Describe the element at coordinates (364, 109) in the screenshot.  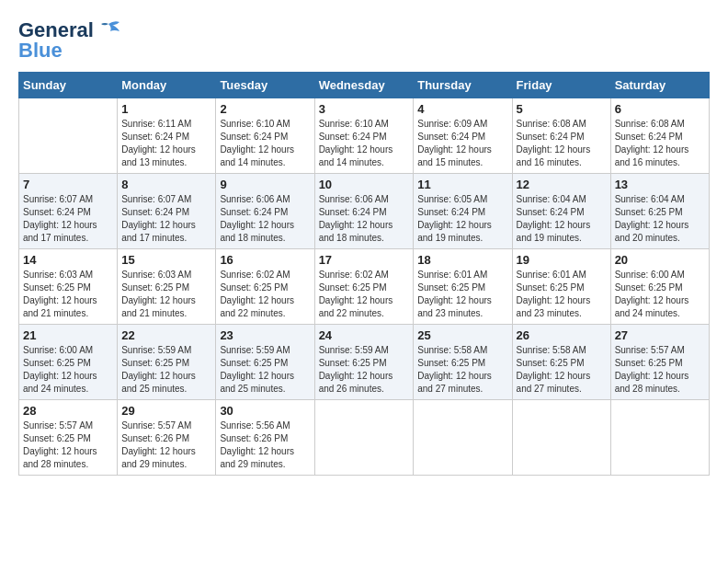
I see `day-number: 3` at that location.